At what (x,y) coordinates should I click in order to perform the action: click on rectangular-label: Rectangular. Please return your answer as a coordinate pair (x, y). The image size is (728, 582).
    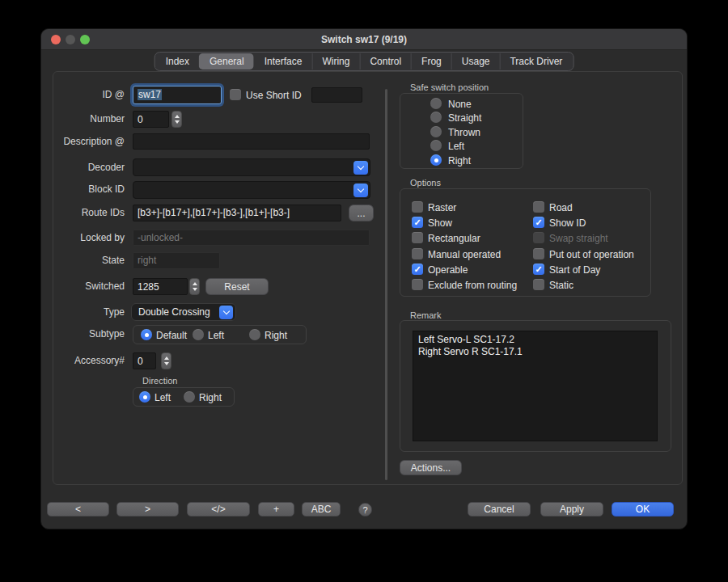
    Looking at the image, I should click on (455, 238).